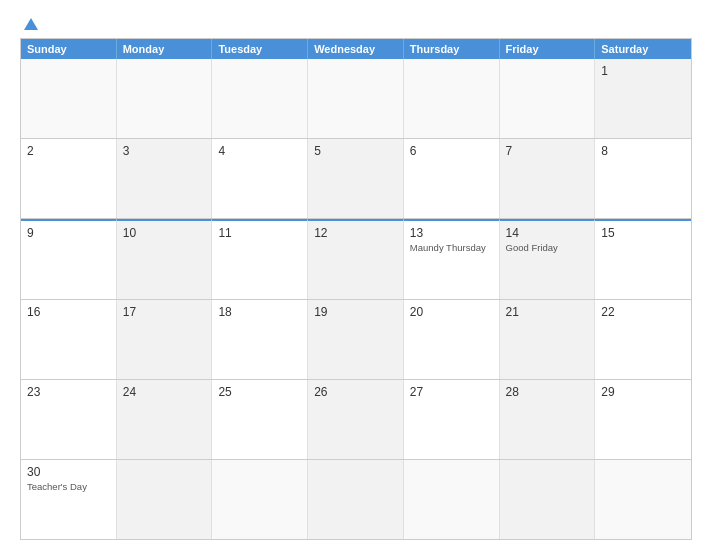  Describe the element at coordinates (604, 71) in the screenshot. I see `day-number: 1` at that location.